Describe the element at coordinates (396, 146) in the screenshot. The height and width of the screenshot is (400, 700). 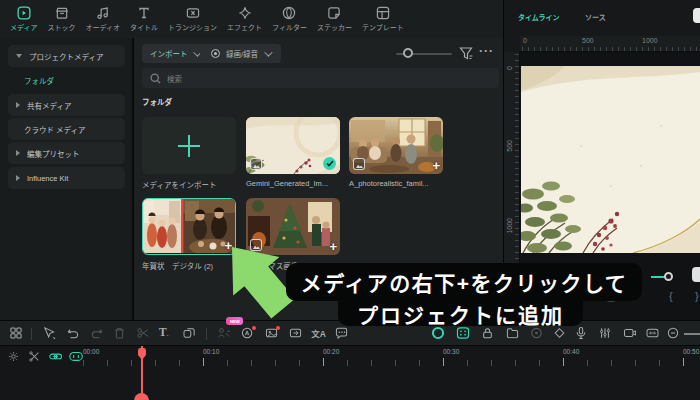
I see `media-tile-photorealistic: +` at that location.